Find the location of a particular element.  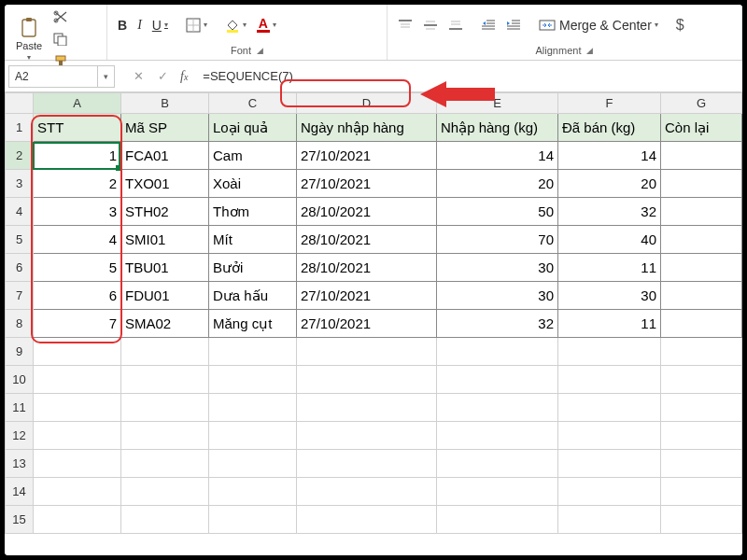

cell: SMA02 is located at coordinates (165, 324).